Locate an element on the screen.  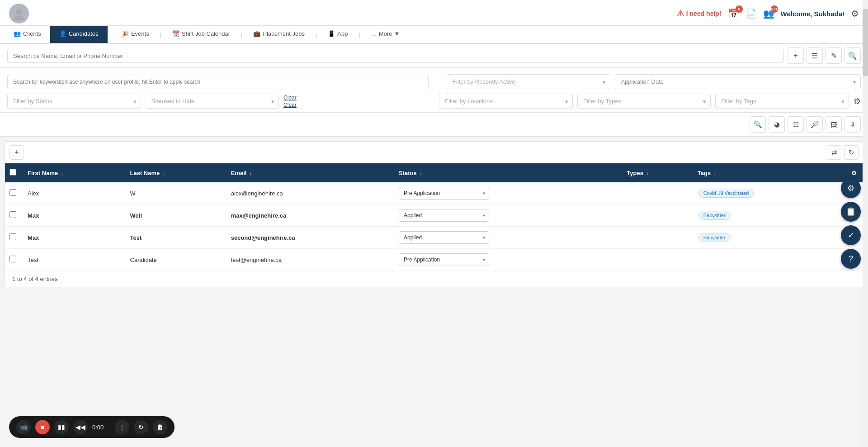
help-button: ⚠ I need help! is located at coordinates (699, 14).